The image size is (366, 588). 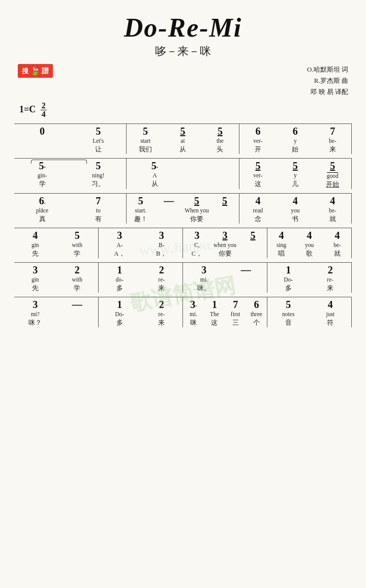 What do you see at coordinates (36, 277) in the screenshot?
I see `note-3d: 3 gin 先` at bounding box center [36, 277].